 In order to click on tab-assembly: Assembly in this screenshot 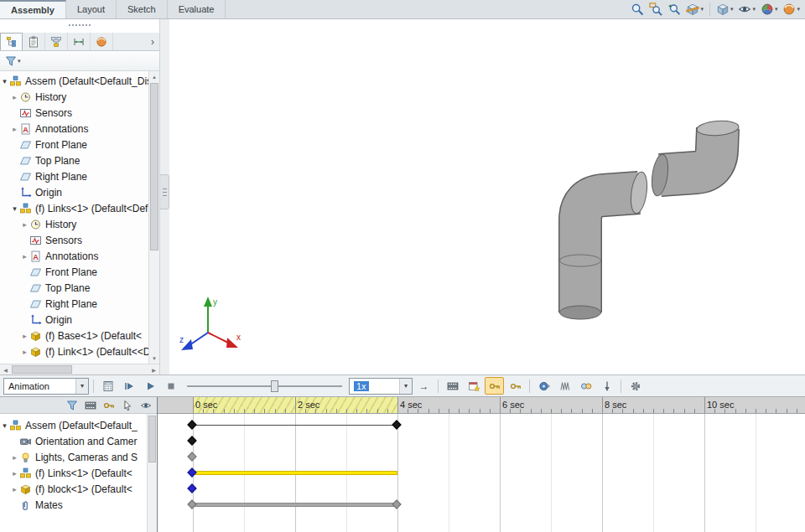, I will do `click(34, 9)`.